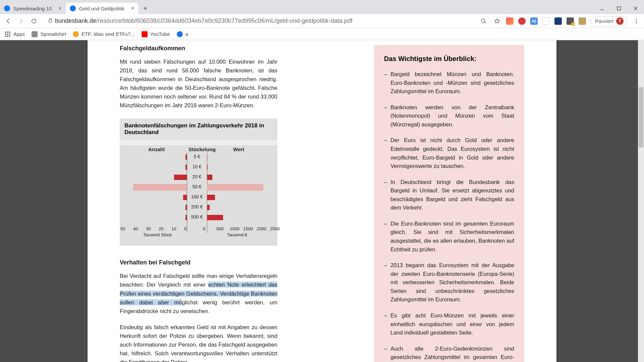 This screenshot has height=362, width=644. Describe the element at coordinates (322, 21) in the screenshot. I see `browser-toolbar: bundesbank.de/resource/blob/606038/c0364…` at that location.